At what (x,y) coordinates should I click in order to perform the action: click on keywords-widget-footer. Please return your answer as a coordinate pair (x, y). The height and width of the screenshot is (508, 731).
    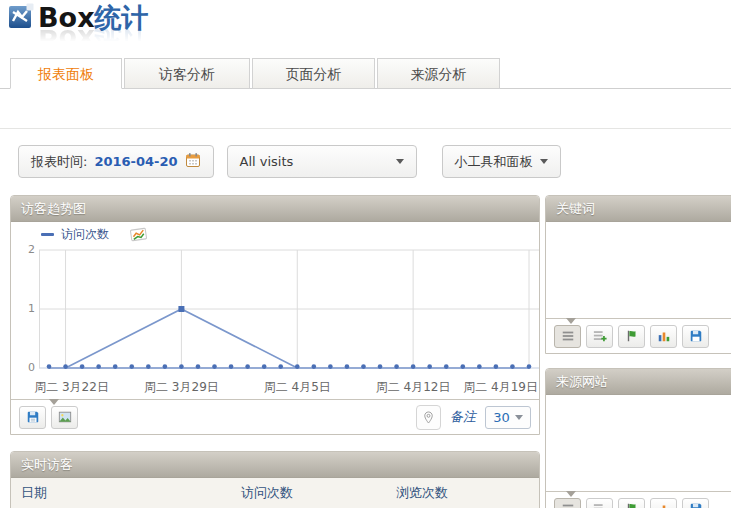
    Looking at the image, I should click on (638, 336).